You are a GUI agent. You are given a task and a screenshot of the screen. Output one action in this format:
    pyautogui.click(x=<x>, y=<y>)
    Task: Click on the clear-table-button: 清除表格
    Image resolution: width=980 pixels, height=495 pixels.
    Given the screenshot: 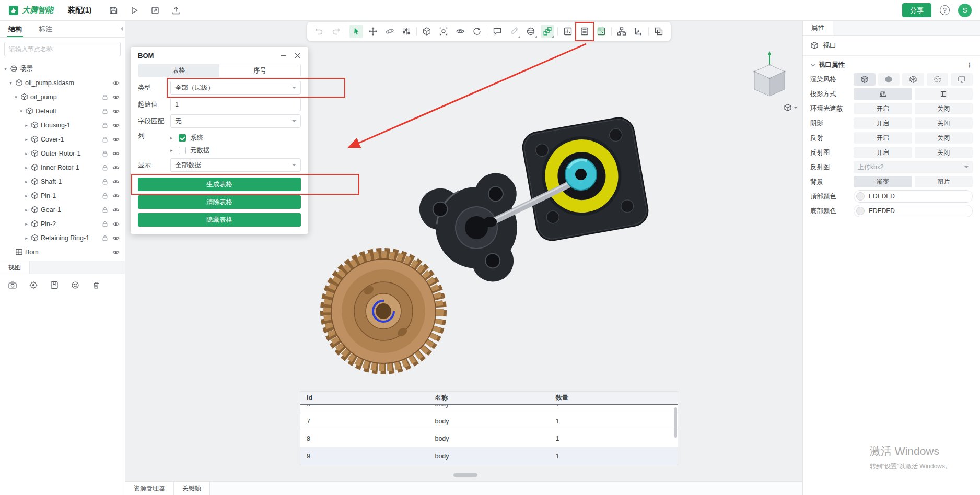 What is the action you would take?
    pyautogui.click(x=219, y=202)
    